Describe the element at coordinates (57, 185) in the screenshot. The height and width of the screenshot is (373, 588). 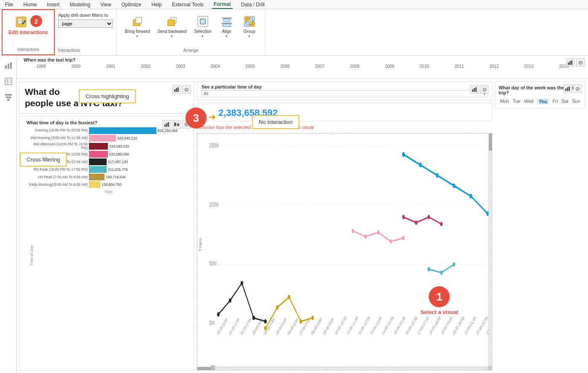
I see `bar-label: Early Morning(03:00 AM To 6:59 AM)` at that location.